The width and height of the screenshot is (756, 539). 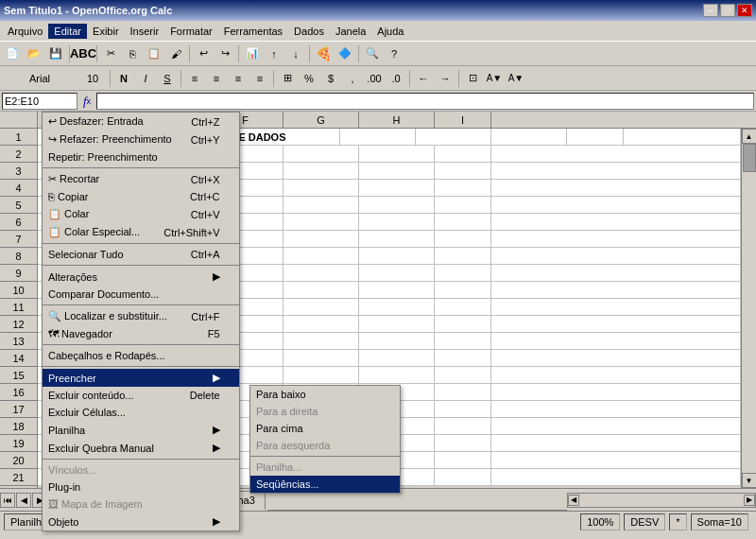 What do you see at coordinates (287, 78) in the screenshot?
I see `merge-button: ⊞` at bounding box center [287, 78].